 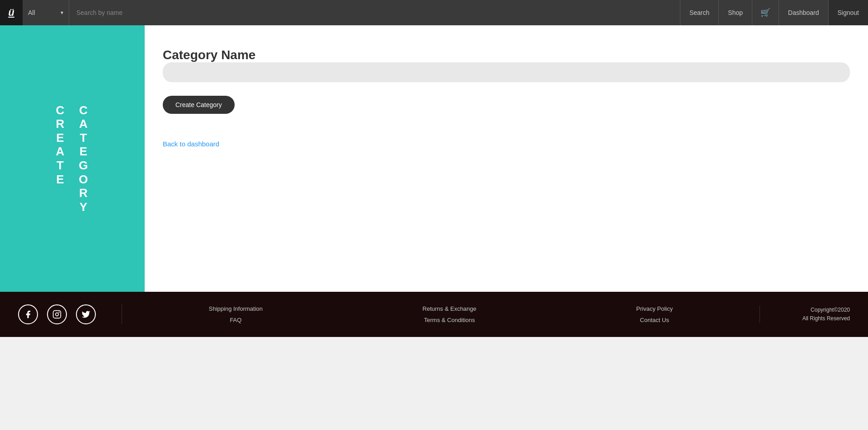 What do you see at coordinates (765, 13) in the screenshot?
I see `cart-button: 🛒` at bounding box center [765, 13].